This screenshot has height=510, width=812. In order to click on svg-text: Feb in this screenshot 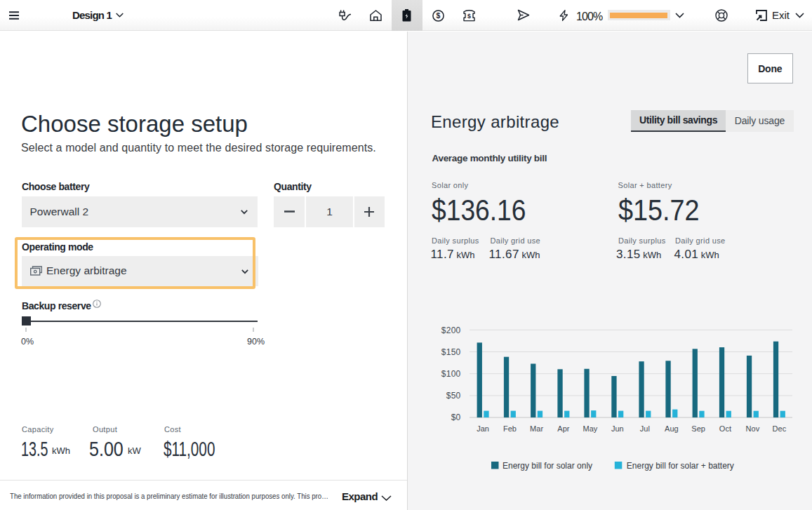, I will do `click(510, 429)`.